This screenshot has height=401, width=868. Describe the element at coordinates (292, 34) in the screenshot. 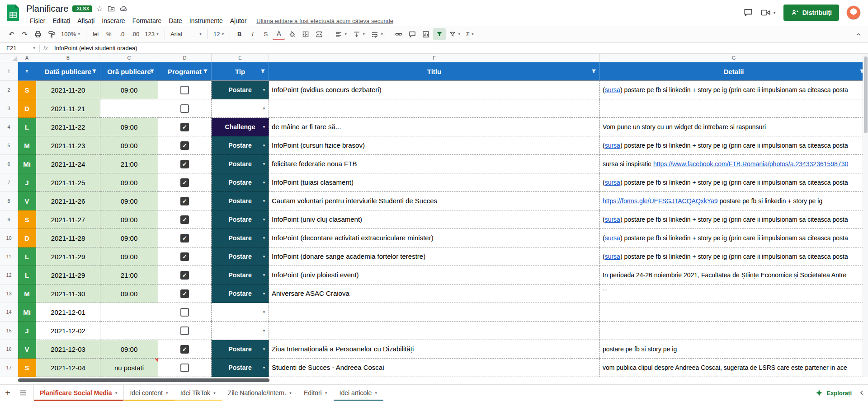

I see `fill-color-button` at that location.